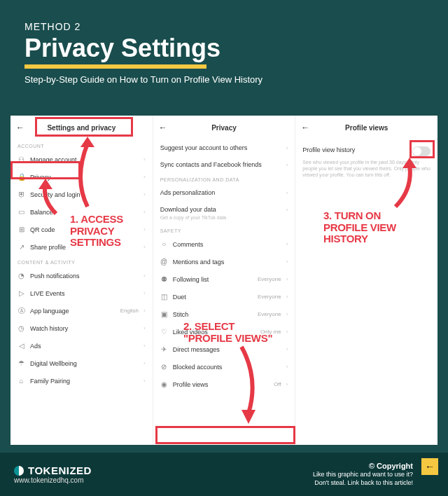  Describe the element at coordinates (21, 195) in the screenshot. I see `shield-icon: ⛨` at that location.